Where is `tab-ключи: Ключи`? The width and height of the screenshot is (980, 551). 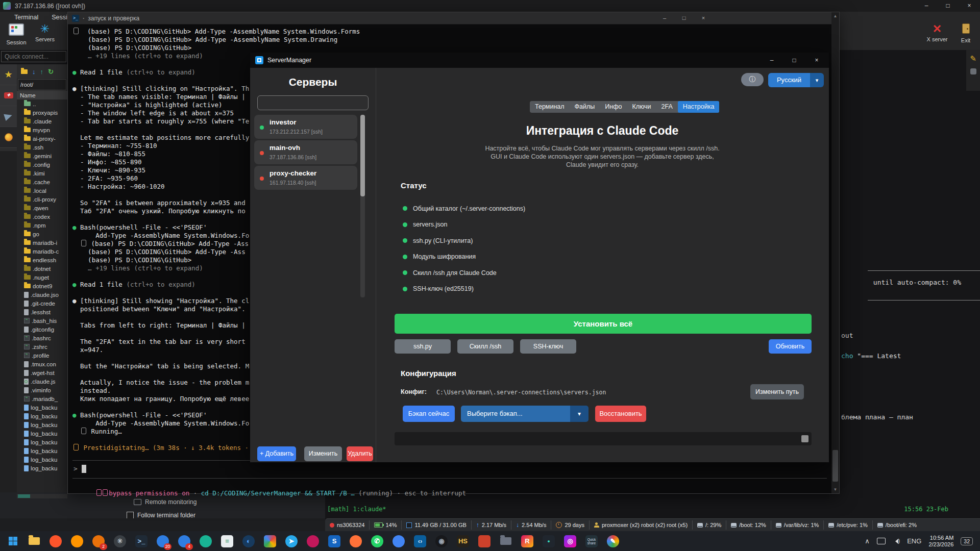 tab-ключи: Ключи is located at coordinates (641, 107).